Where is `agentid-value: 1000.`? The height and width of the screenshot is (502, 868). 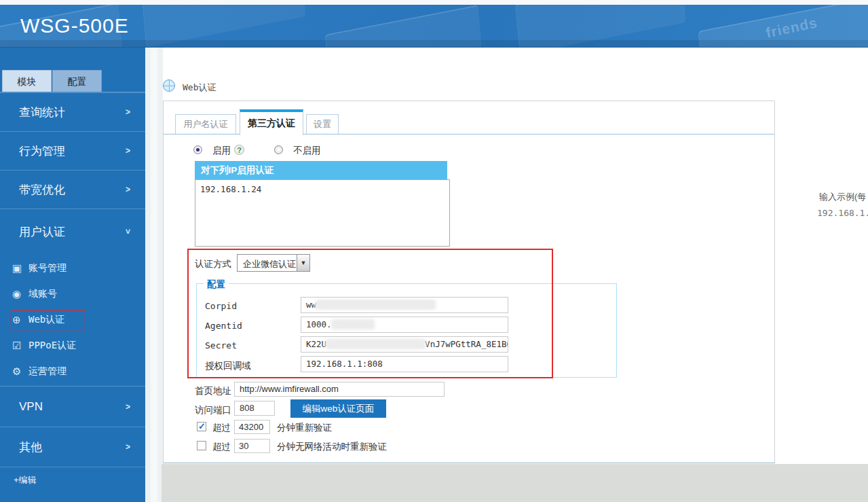 agentid-value: 1000. is located at coordinates (319, 325).